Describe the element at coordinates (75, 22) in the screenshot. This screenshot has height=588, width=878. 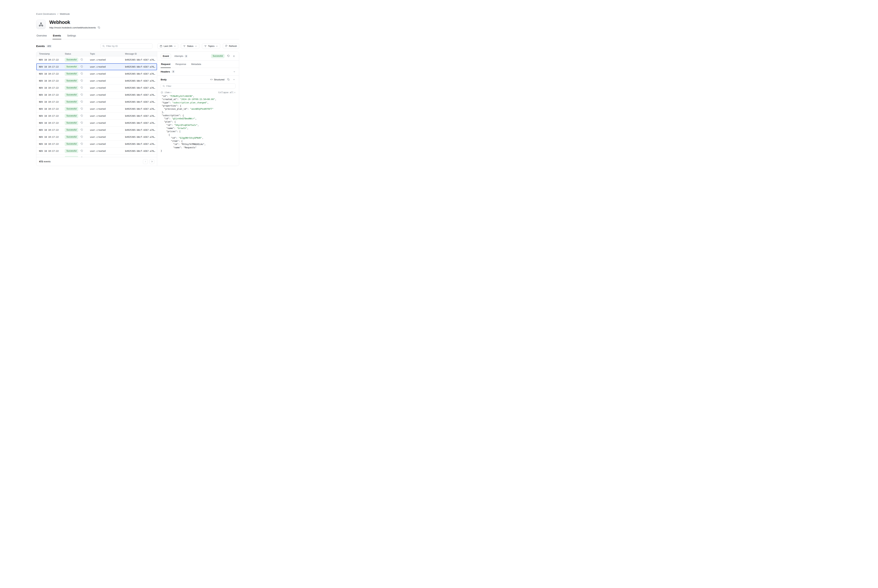
I see `page-title: Webhook` at that location.